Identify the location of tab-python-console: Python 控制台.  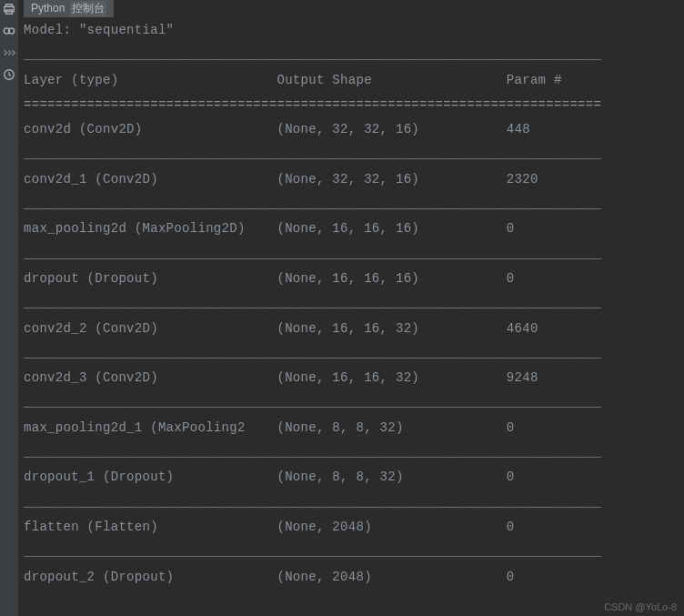
(69, 9).